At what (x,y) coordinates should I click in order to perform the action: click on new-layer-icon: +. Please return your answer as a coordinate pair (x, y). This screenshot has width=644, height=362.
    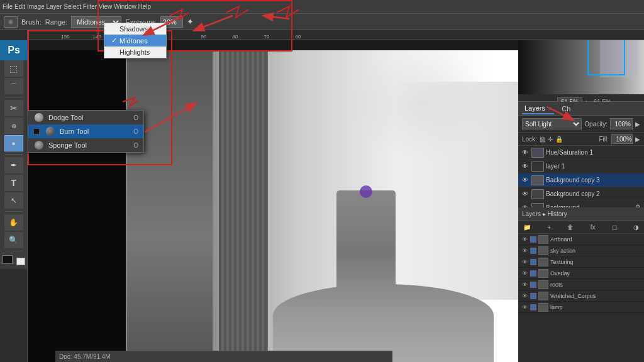
    Looking at the image, I should click on (549, 228).